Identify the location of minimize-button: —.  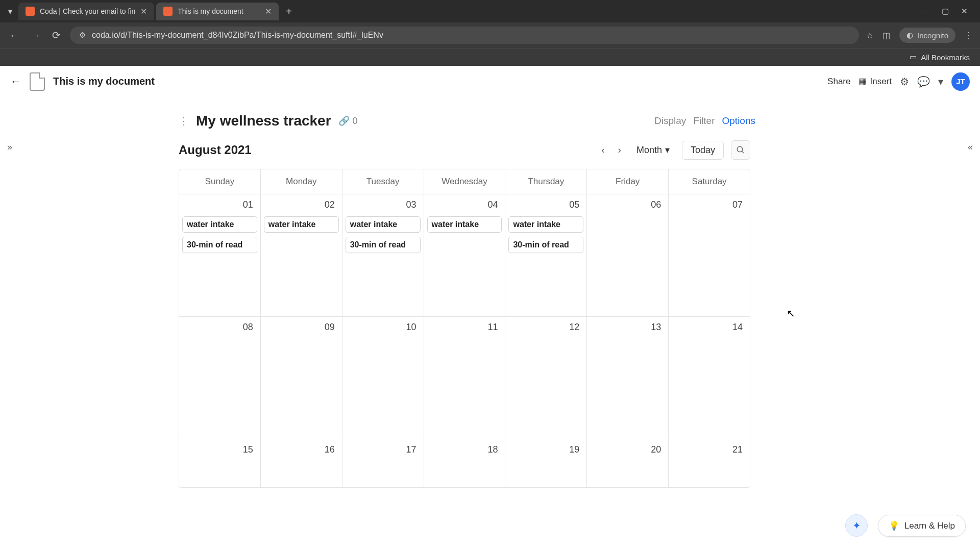
(926, 11).